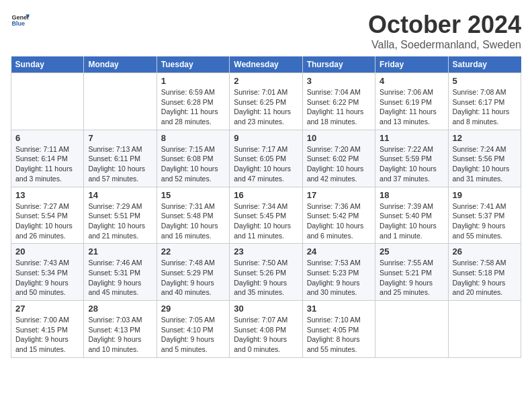 This screenshot has height=411, width=532. What do you see at coordinates (339, 195) in the screenshot?
I see `day-number: 17` at bounding box center [339, 195].